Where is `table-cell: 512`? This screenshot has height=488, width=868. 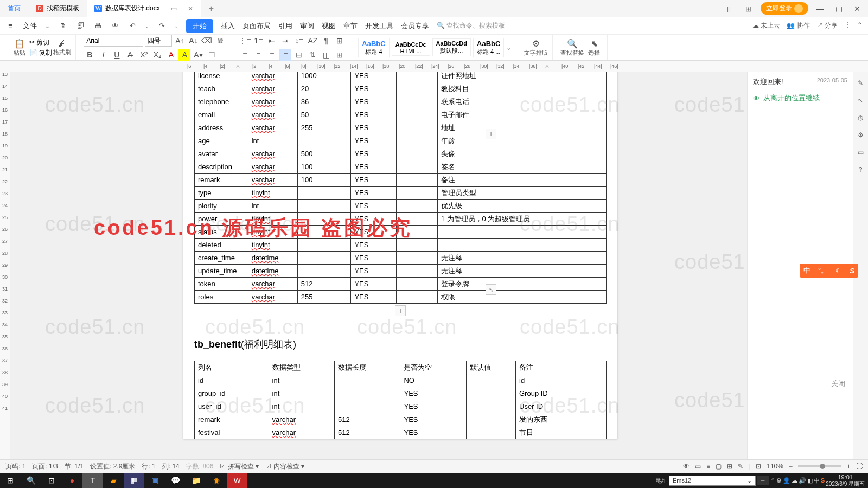
table-cell: 512 is located at coordinates (368, 433).